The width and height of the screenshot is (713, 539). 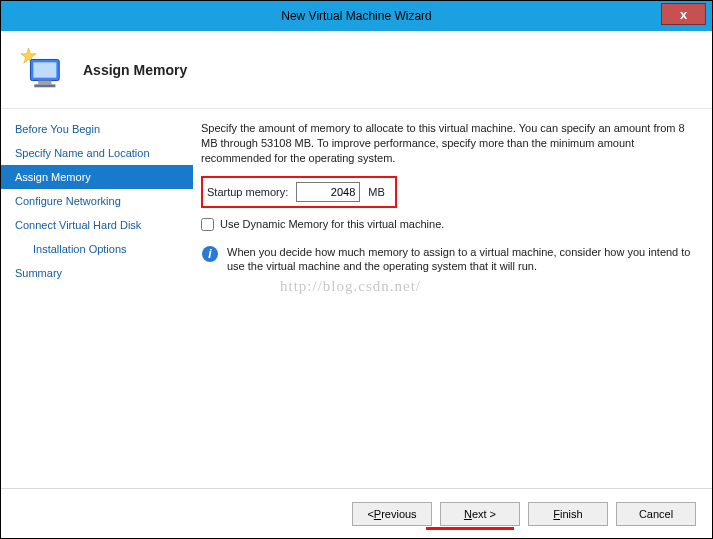 I want to click on sidebar-item-label: Configure Networking, so click(x=68, y=201).